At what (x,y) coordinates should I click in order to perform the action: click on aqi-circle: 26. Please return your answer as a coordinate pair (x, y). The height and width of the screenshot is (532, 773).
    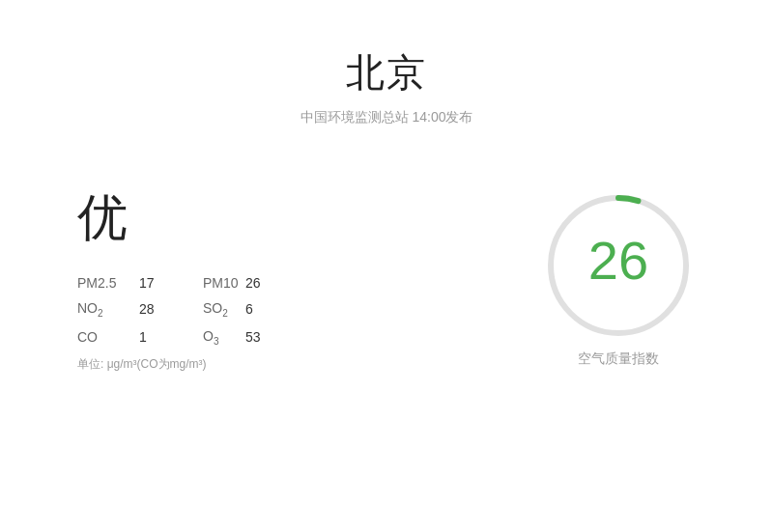
    Looking at the image, I should click on (618, 266).